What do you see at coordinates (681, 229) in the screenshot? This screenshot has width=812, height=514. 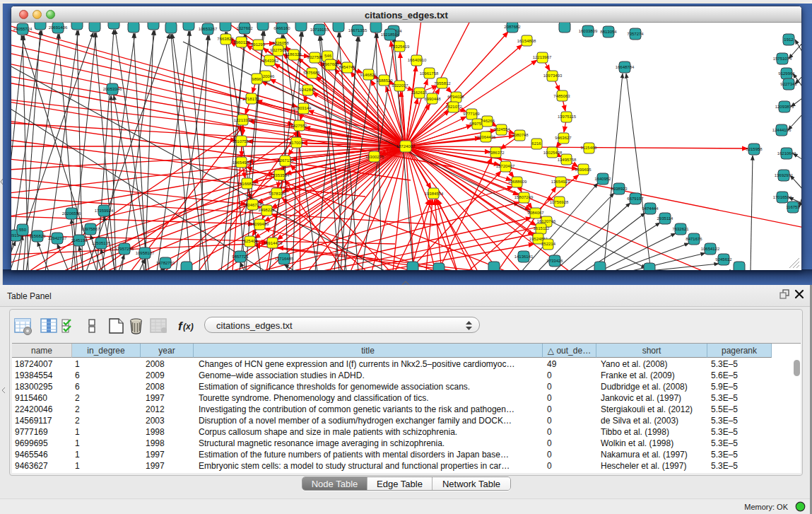 I see `svg-text: 7632621` at bounding box center [681, 229].